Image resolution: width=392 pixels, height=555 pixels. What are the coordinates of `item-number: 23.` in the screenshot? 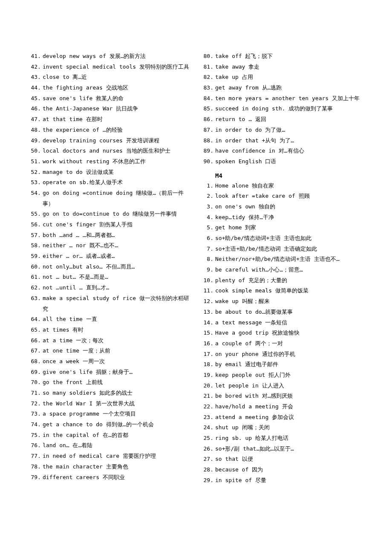 It's located at (208, 418).